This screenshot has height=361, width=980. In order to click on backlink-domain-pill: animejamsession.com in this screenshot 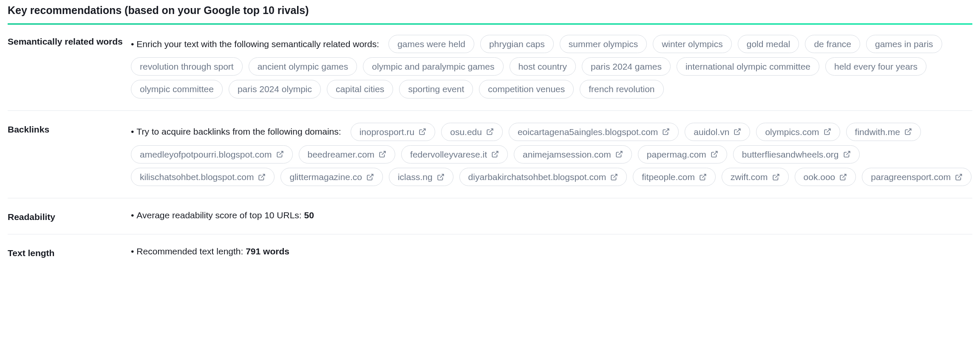, I will do `click(573, 155)`.